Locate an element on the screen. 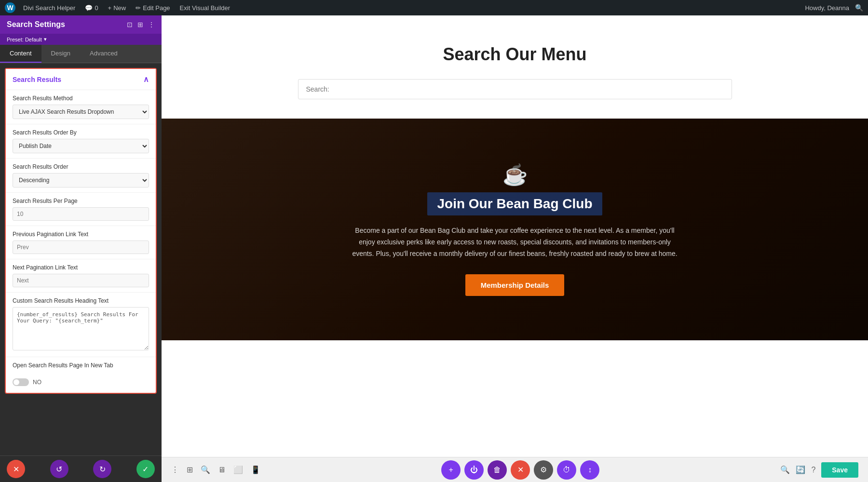 This screenshot has height=482, width=868. tab-advanced: Advanced is located at coordinates (104, 54).